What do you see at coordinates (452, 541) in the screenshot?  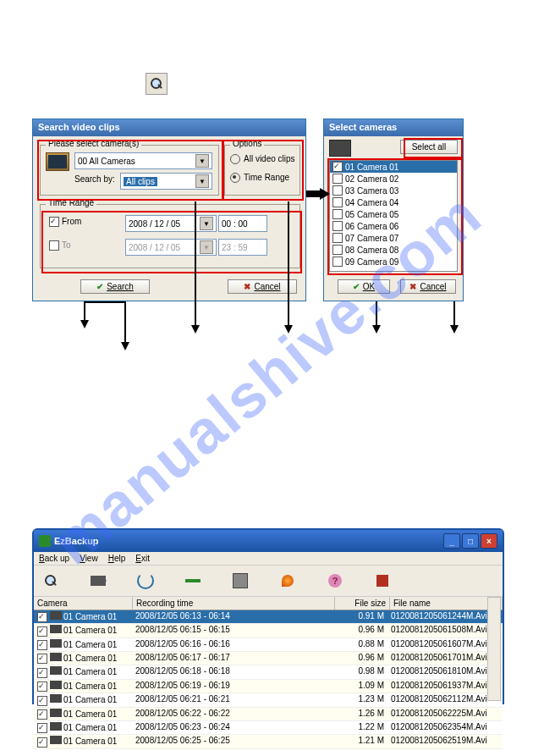 I see `minimize-button: _` at bounding box center [452, 541].